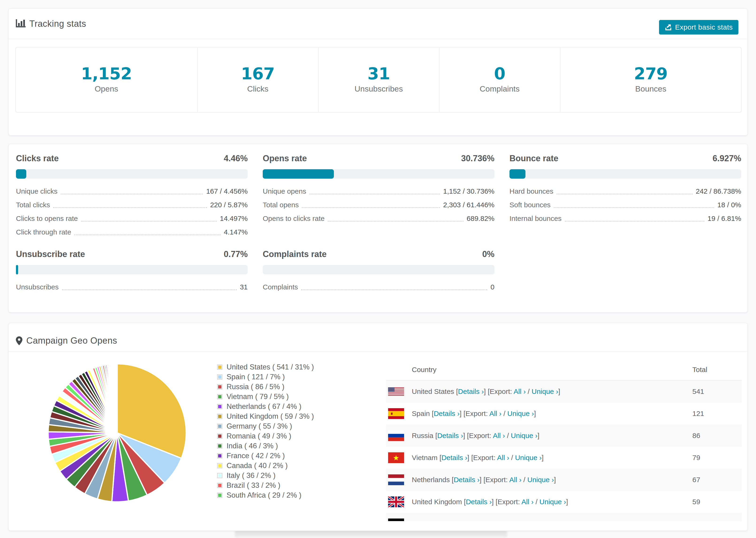  I want to click on rate-row-value: 2,303 / 61.446%, so click(469, 205).